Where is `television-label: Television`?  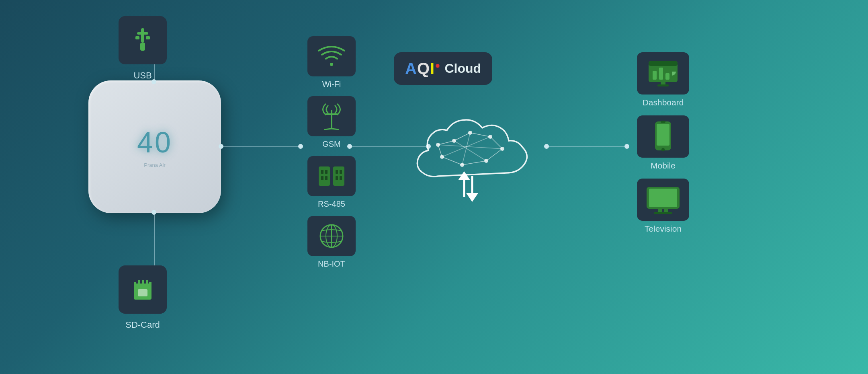 television-label: Television is located at coordinates (663, 229).